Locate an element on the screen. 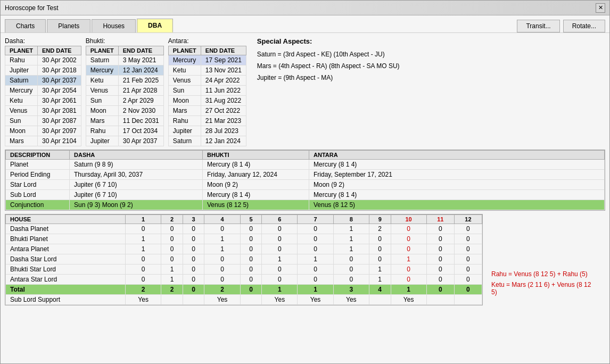  house-col-8: 8 is located at coordinates (351, 219).